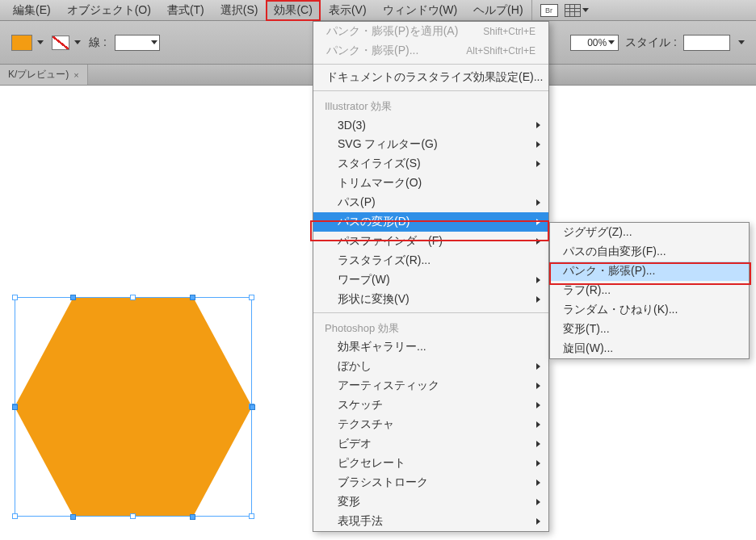  Describe the element at coordinates (292, 10) in the screenshot. I see `menu-effect: 効果(C)` at that location.